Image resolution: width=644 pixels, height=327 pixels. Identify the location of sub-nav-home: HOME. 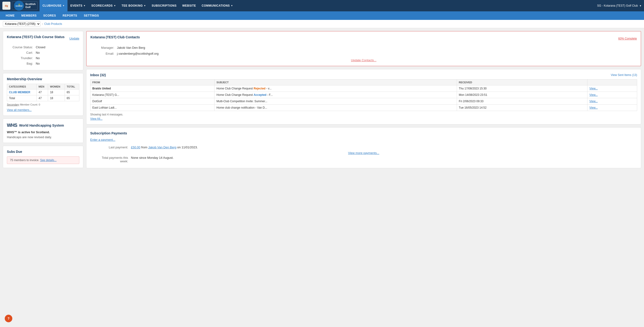
(10, 15).